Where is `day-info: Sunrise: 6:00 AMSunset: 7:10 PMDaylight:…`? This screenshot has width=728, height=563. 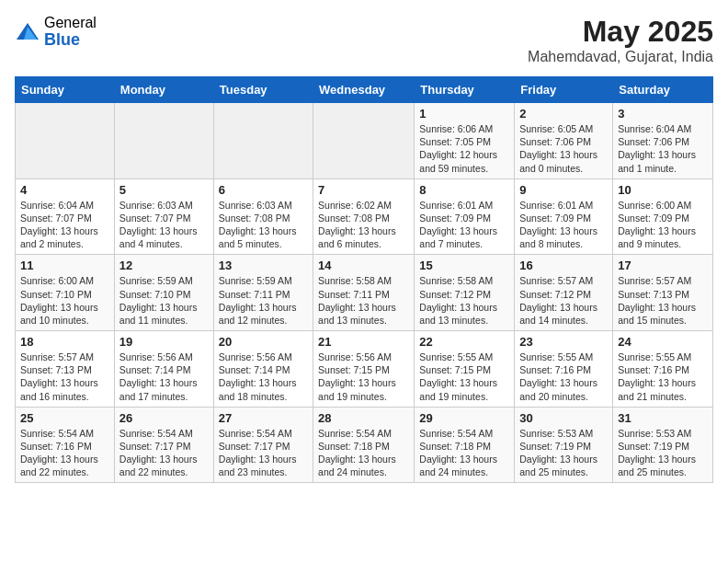 day-info: Sunrise: 6:00 AMSunset: 7:10 PMDaylight:… is located at coordinates (64, 300).